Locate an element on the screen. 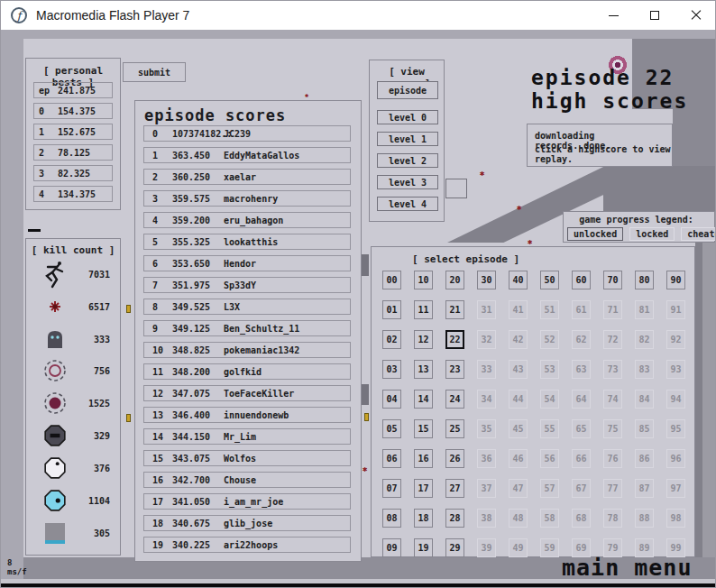 The image size is (716, 588). episode-cell-04: 04 is located at coordinates (391, 399).